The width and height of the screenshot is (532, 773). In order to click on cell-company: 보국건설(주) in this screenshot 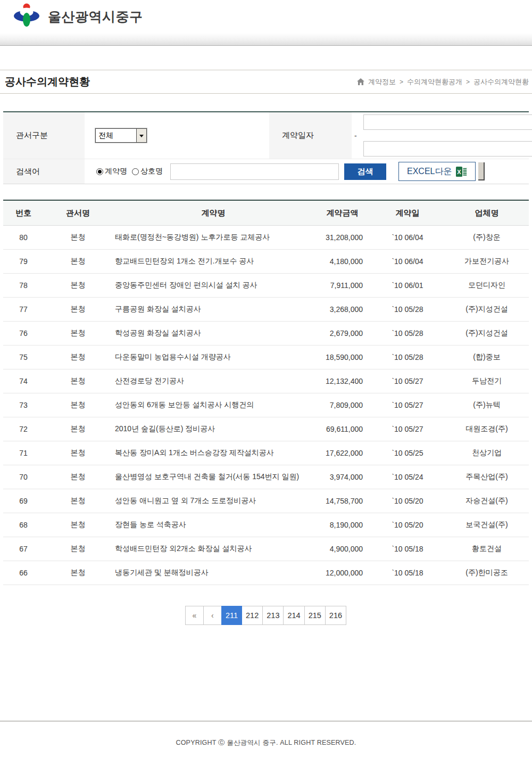, I will do `click(487, 525)`.